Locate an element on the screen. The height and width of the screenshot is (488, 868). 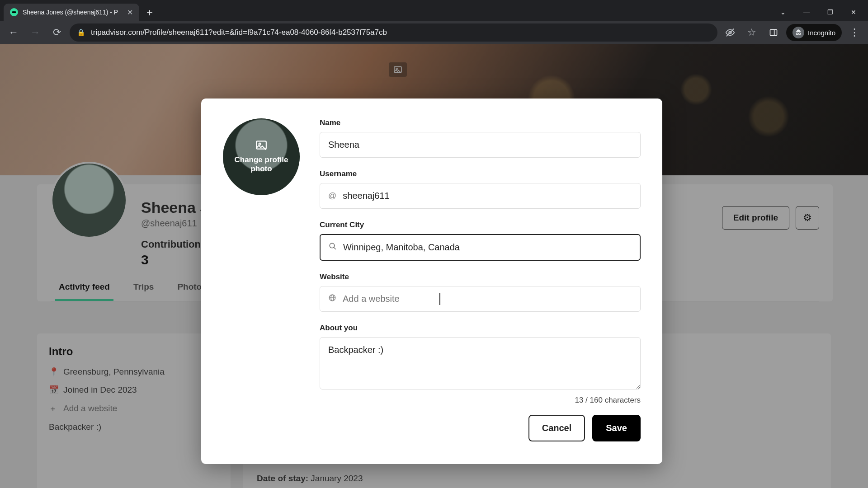
close-window-icon: ✕ is located at coordinates (854, 12).